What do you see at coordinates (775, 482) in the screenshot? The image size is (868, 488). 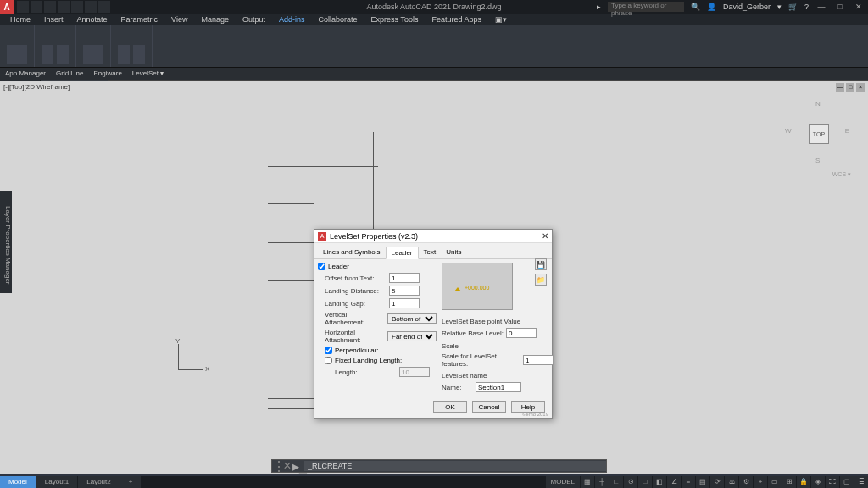 I see `status-units-icon: ▭` at bounding box center [775, 482].